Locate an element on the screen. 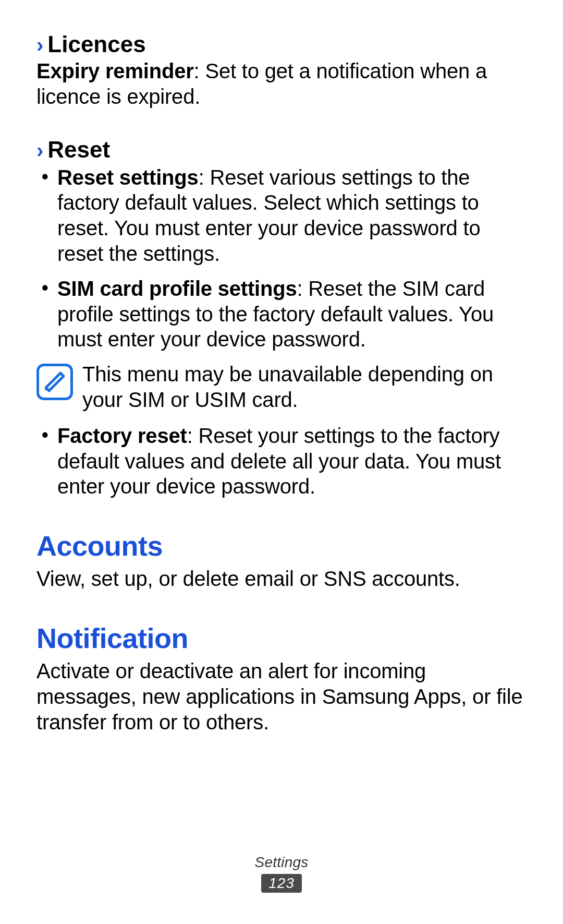 This screenshot has height=924, width=563. licences-expiry-text: Expiry reminder: Set to get a notificati… is located at coordinates (282, 84).